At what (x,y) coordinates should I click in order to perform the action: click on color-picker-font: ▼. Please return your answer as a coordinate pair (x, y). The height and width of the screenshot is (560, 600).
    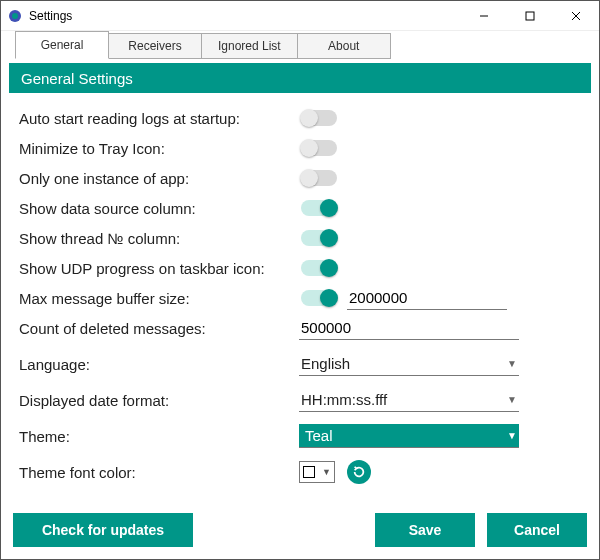
    Looking at the image, I should click on (317, 472).